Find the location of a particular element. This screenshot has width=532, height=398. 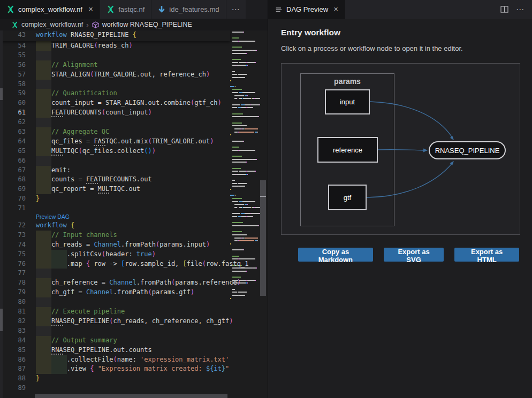

code-line: 81 // Execute pipeline is located at coordinates (115, 312).